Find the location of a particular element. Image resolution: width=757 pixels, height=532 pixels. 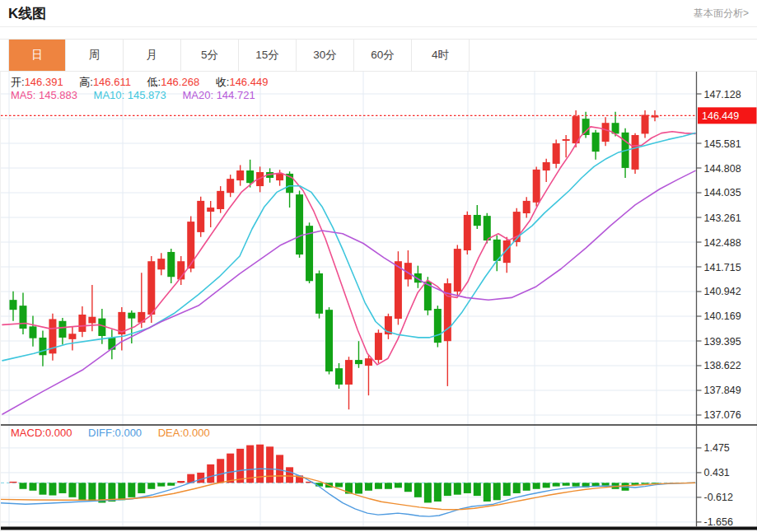

tab-30min: 30分 is located at coordinates (325, 55).